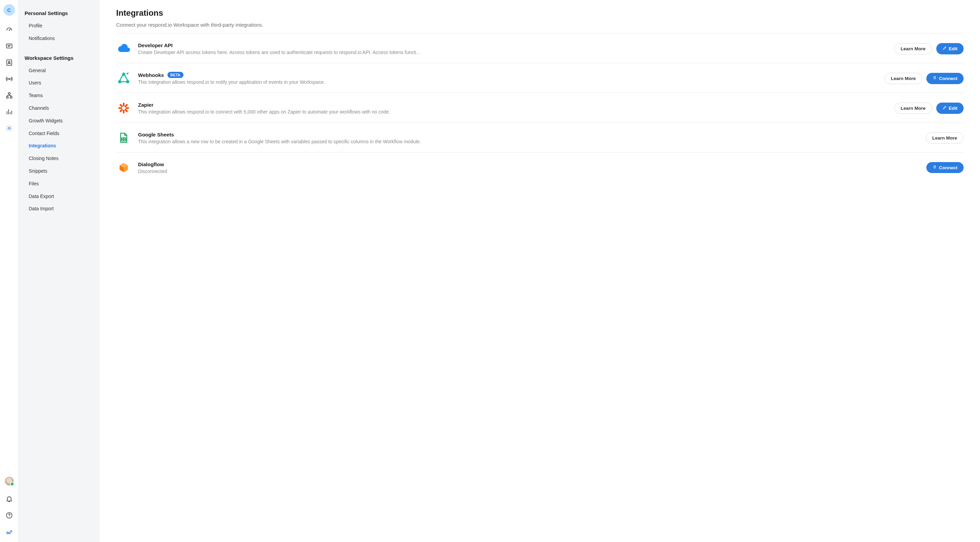  What do you see at coordinates (59, 71) in the screenshot?
I see `sidebar-item-general: General` at bounding box center [59, 71].